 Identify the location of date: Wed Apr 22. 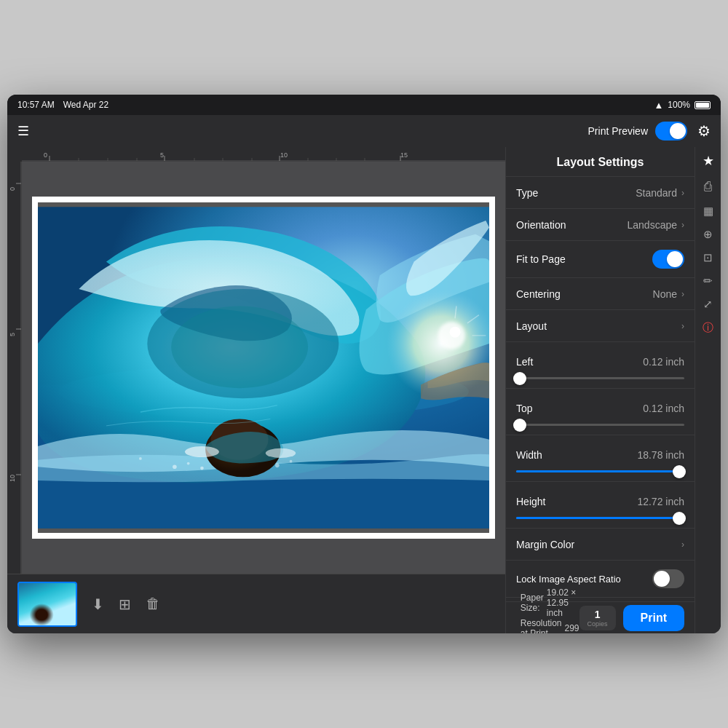
(86, 105).